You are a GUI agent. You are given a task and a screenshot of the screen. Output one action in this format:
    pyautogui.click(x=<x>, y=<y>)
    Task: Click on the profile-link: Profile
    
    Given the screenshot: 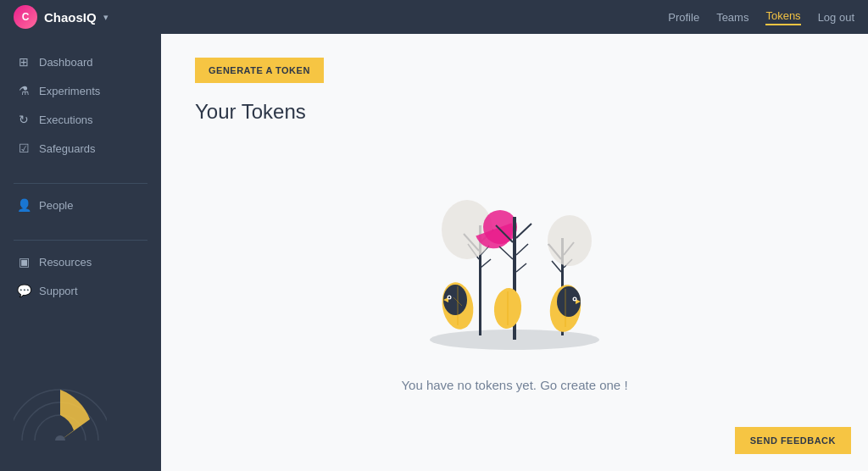 What is the action you would take?
    pyautogui.click(x=683, y=17)
    